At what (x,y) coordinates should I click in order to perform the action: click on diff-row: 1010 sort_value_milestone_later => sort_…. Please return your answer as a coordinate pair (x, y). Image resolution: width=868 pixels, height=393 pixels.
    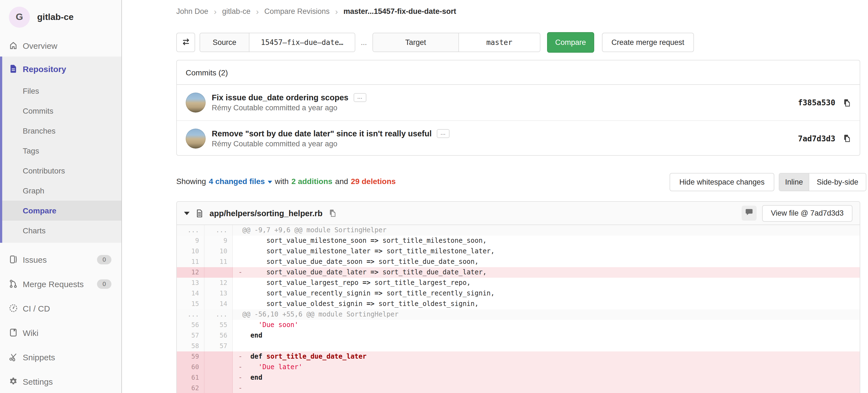
    Looking at the image, I should click on (518, 251).